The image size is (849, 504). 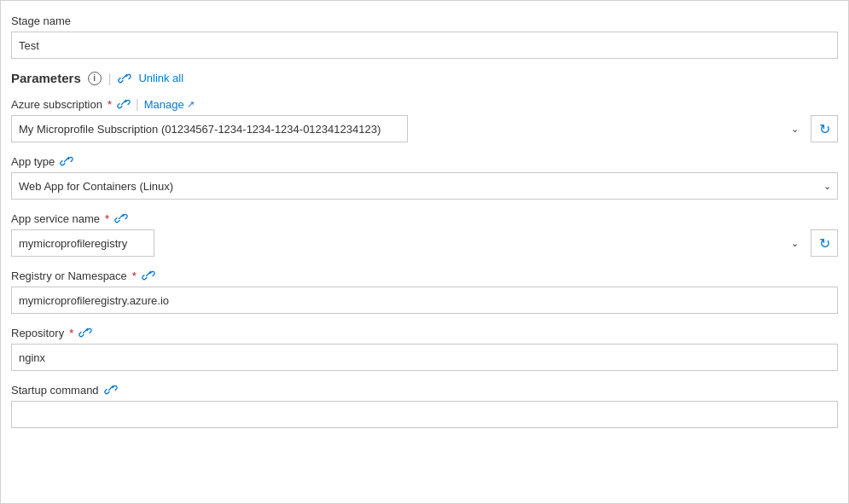 I want to click on refresh-icon-2: ↻, so click(x=824, y=244).